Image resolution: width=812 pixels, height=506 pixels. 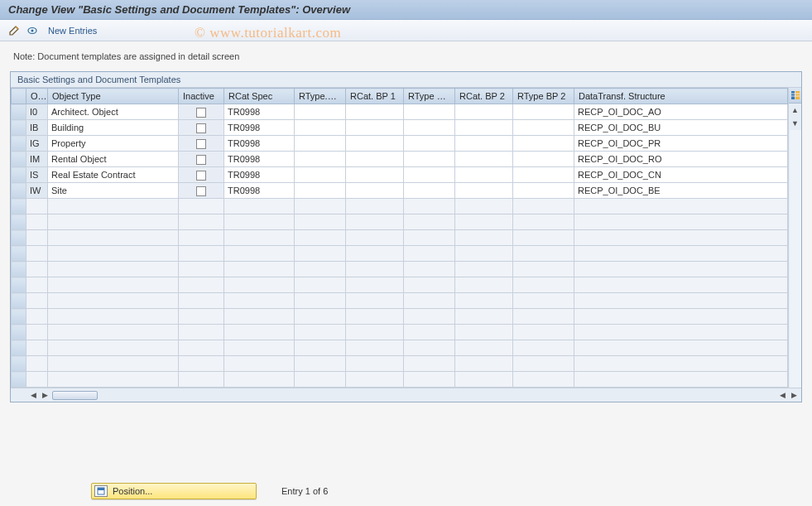 I want to click on toggle-display-change-icon, so click(x=14, y=31).